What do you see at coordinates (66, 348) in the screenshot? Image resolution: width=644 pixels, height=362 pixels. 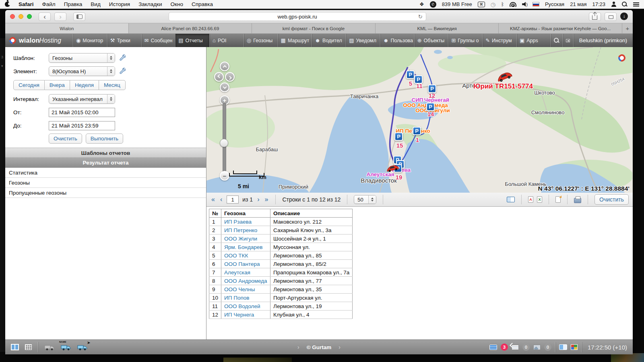 I see `truck-show-names-button: NAME` at bounding box center [66, 348].